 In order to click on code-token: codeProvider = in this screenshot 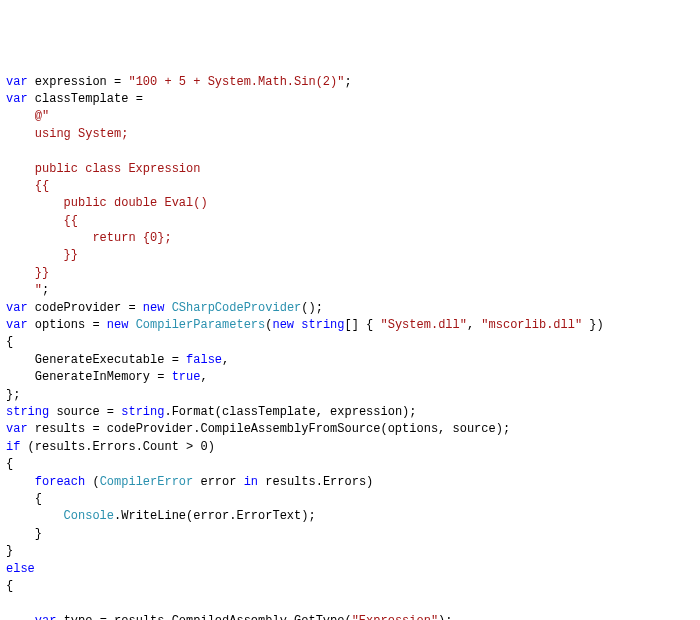, I will do `click(89, 308)`.